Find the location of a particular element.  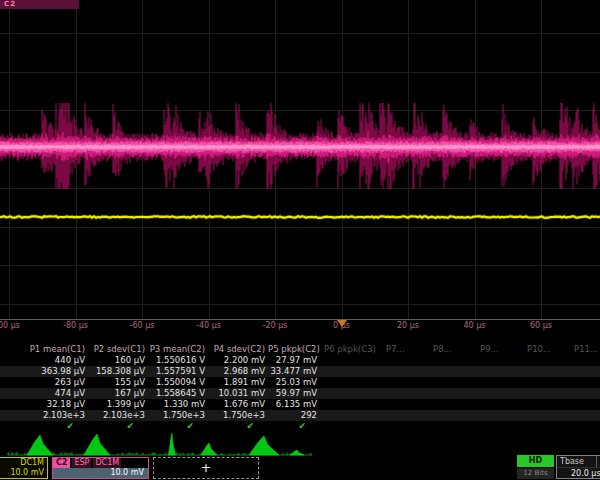

measurement-value: 1.558645 V is located at coordinates (178, 394).